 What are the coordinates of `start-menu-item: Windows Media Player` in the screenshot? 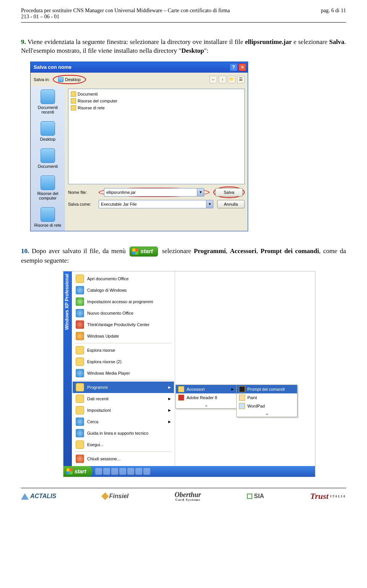 It's located at (123, 373).